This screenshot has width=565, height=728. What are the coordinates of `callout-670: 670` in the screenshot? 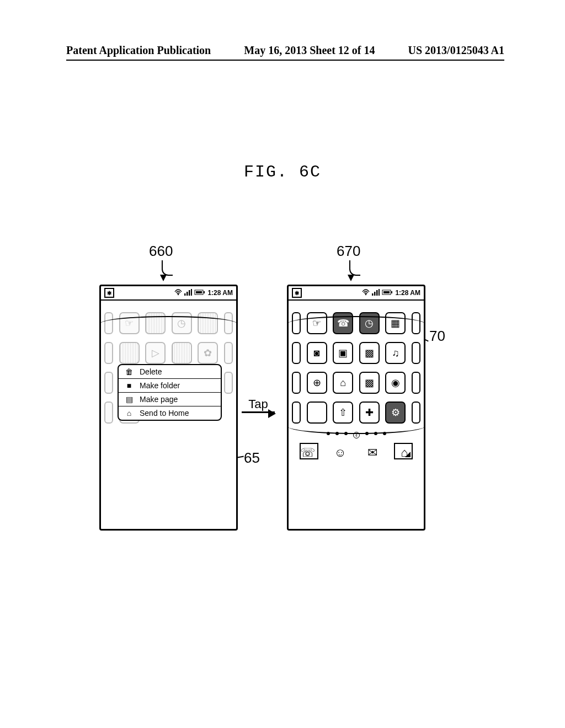 It's located at (349, 251).